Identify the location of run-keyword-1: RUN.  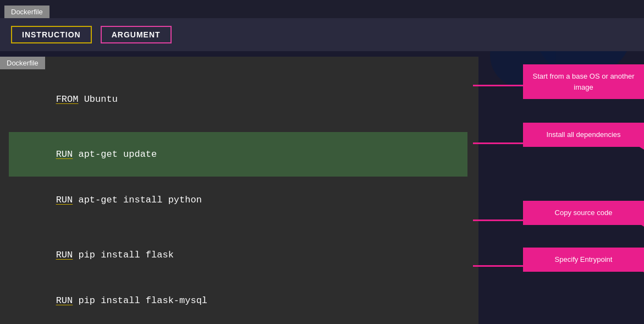
(65, 154).